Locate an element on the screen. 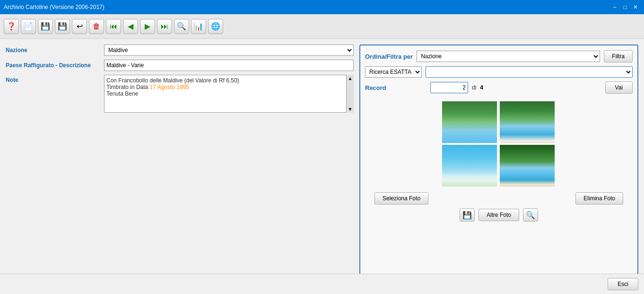 This screenshot has width=644, height=294. nav-last-button: ⏭ is located at coordinates (165, 27).